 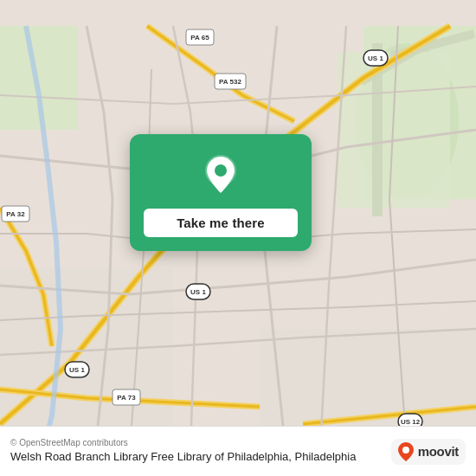 I want to click on svg-text: PA 532, so click(x=230, y=81).